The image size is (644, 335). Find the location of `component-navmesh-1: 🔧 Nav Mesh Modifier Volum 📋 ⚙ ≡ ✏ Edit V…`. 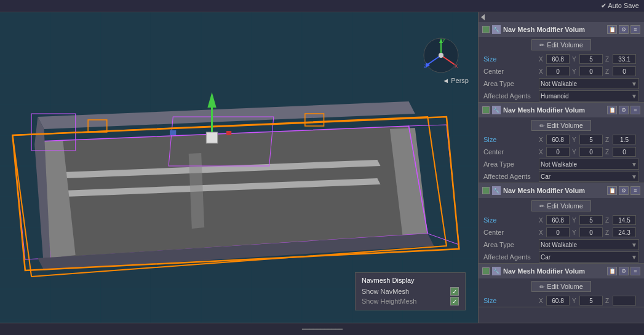

component-navmesh-1: 🔧 Nav Mesh Modifier Volum 📋 ⚙ ≡ ✏ Edit V… is located at coordinates (561, 63).